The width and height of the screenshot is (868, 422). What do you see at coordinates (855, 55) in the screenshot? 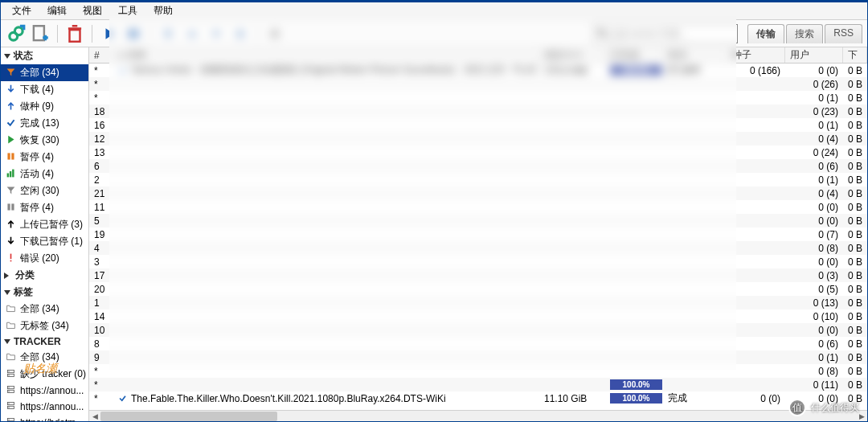
I see `col-down: 下` at bounding box center [855, 55].